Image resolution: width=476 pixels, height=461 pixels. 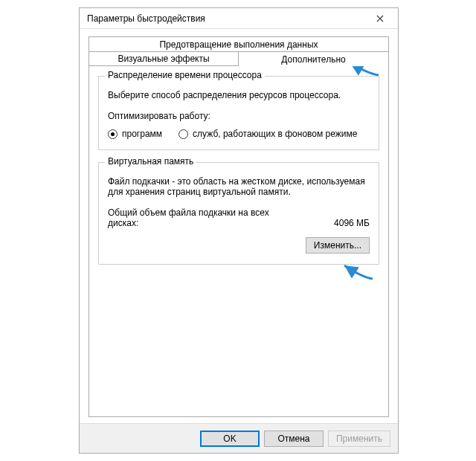 What do you see at coordinates (268, 134) in the screenshot?
I see `radio-background-services: служб, работающих в фоновом режиме` at bounding box center [268, 134].